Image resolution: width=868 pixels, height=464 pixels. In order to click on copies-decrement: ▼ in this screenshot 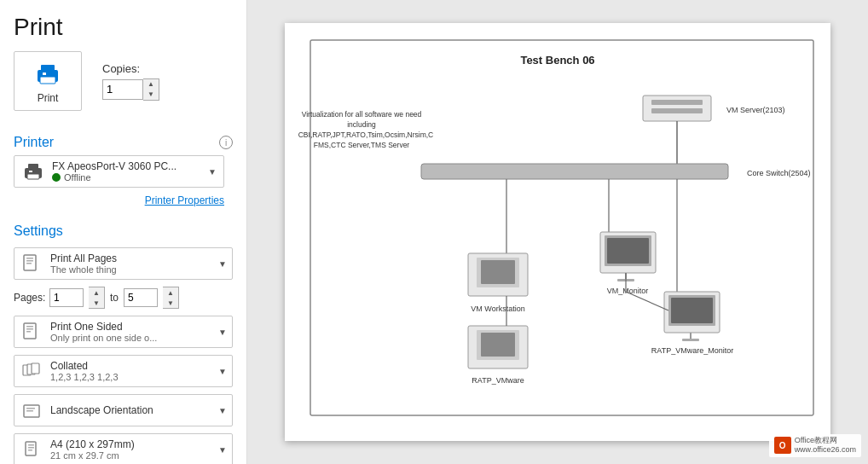, I will do `click(151, 95)`.